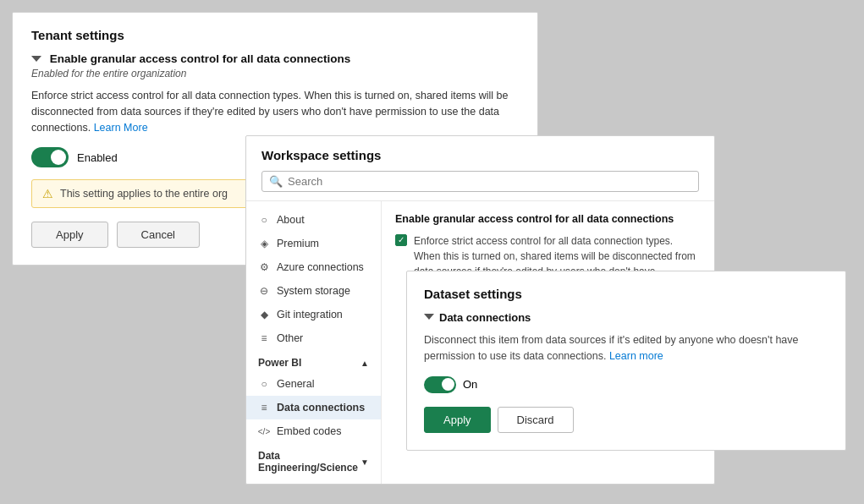 The height and width of the screenshot is (504, 864). What do you see at coordinates (47, 194) in the screenshot?
I see `warning-icon: ⚠` at bounding box center [47, 194].